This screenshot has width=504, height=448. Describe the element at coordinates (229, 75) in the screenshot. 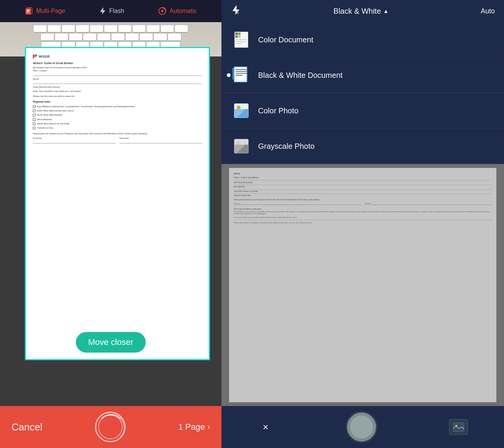

I see `selected-indicator` at that location.